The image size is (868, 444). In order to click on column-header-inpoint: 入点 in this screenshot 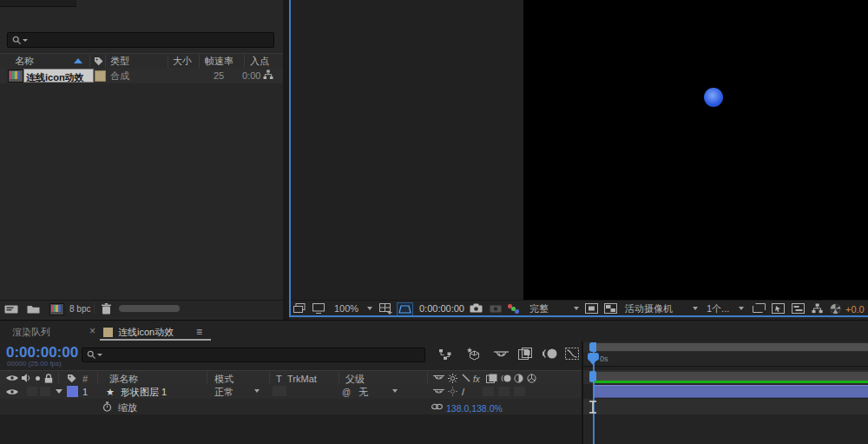, I will do `click(260, 61)`.